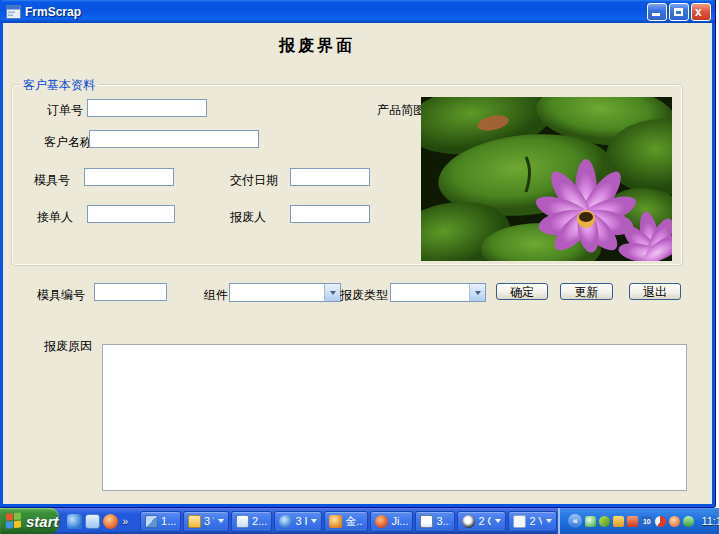 The image size is (719, 534). Describe the element at coordinates (277, 292) in the screenshot. I see `component-value` at that location.